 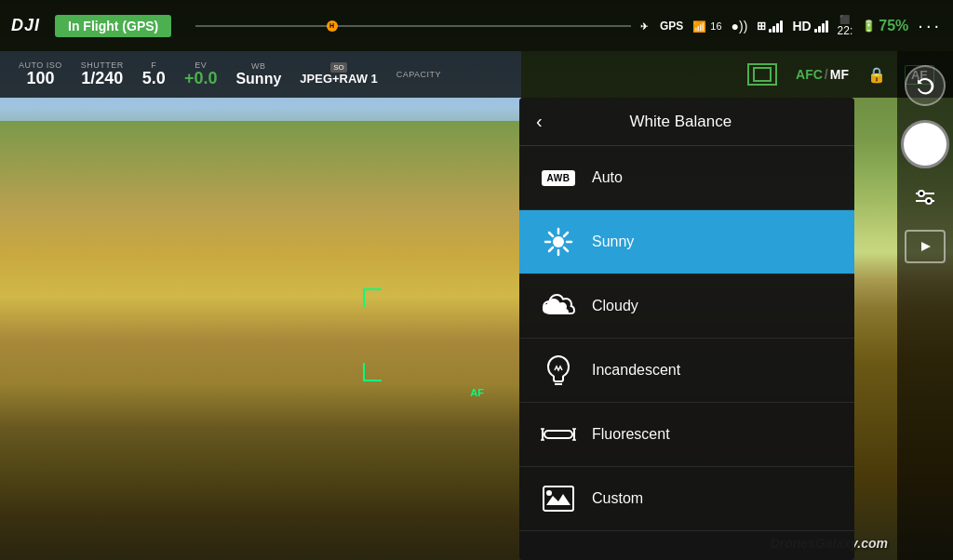 I want to click on custom-wb-svg, so click(x=558, y=499).